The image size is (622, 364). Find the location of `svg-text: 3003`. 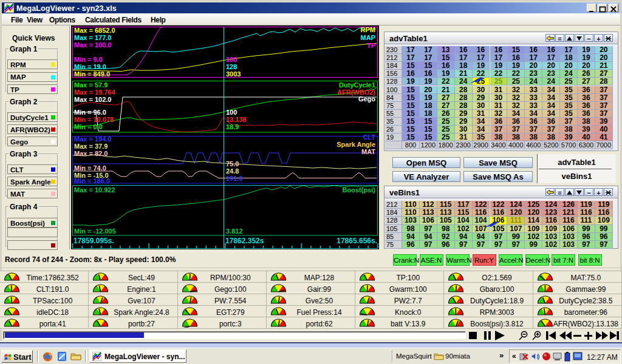

svg-text: 3003 is located at coordinates (233, 74).